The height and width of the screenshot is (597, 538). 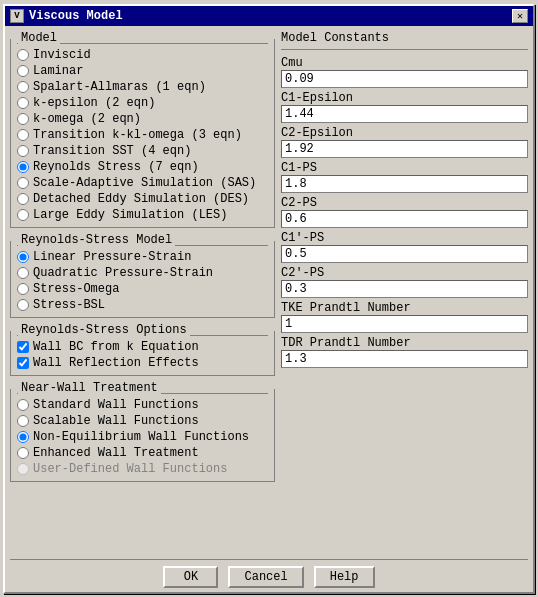 What do you see at coordinates (404, 359) in the screenshot?
I see `const-input-tdr` at bounding box center [404, 359].